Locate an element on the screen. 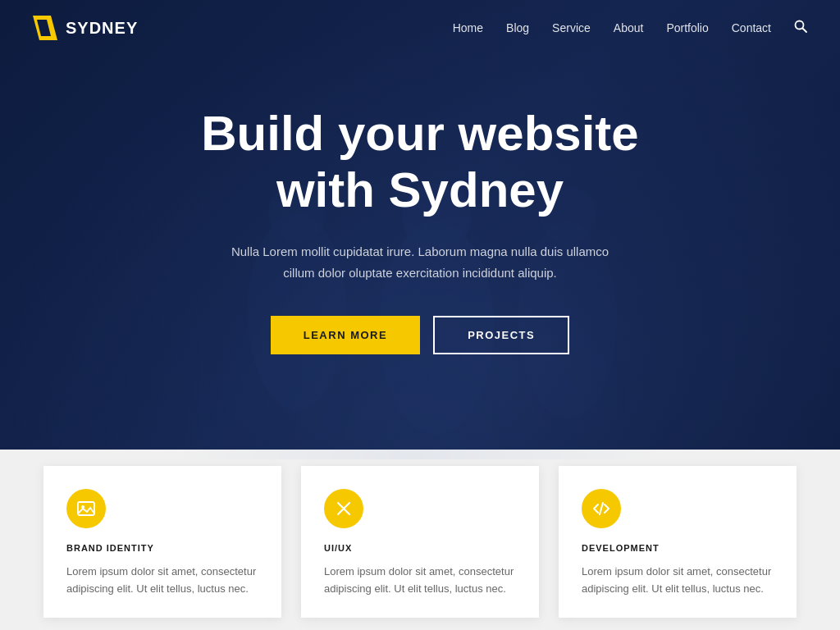 This screenshot has height=630, width=840. tools-icon is located at coordinates (344, 509).